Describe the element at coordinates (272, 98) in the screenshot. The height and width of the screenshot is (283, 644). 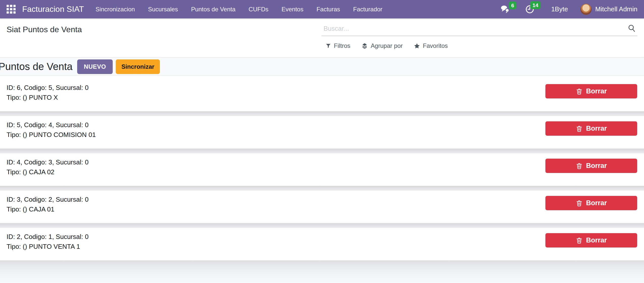
I see `record-tipo-line: Tipo: () PUNTO X` at that location.